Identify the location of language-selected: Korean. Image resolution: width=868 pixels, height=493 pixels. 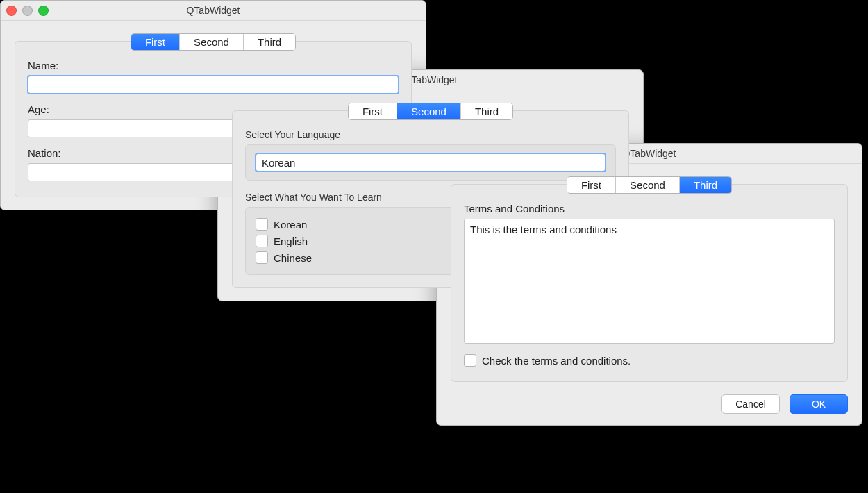
(278, 162).